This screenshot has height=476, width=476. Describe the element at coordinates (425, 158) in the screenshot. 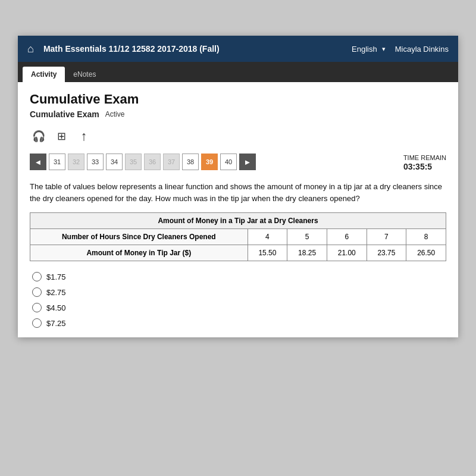

I see `timer-label: TIME REMAIN` at that location.